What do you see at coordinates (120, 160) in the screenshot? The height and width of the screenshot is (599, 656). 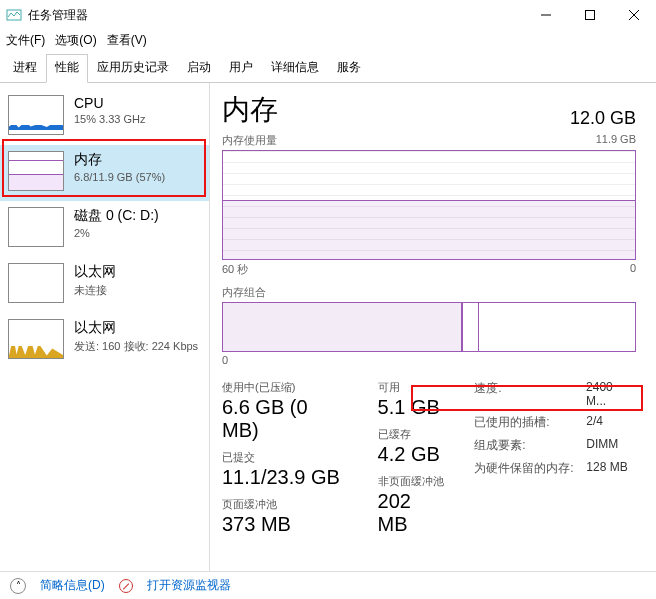 I see `sidebar-memory-name: 内存` at bounding box center [120, 160].